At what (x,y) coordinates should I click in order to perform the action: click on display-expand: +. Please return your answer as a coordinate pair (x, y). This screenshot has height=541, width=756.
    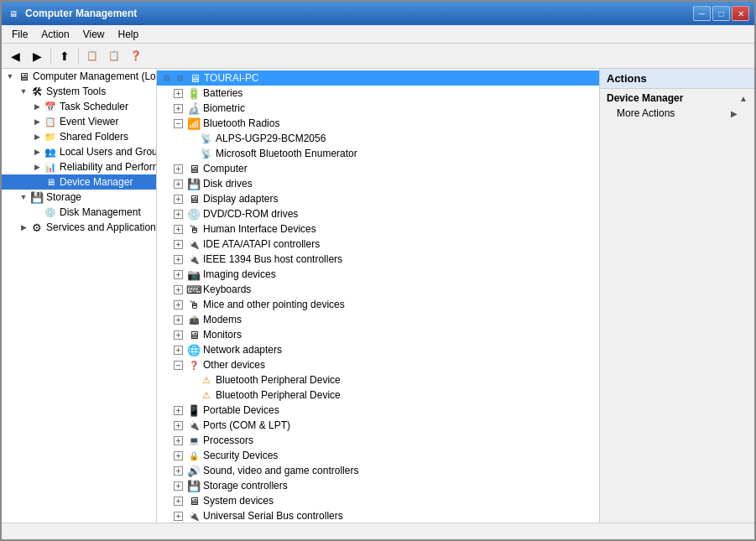
    Looking at the image, I should click on (178, 200).